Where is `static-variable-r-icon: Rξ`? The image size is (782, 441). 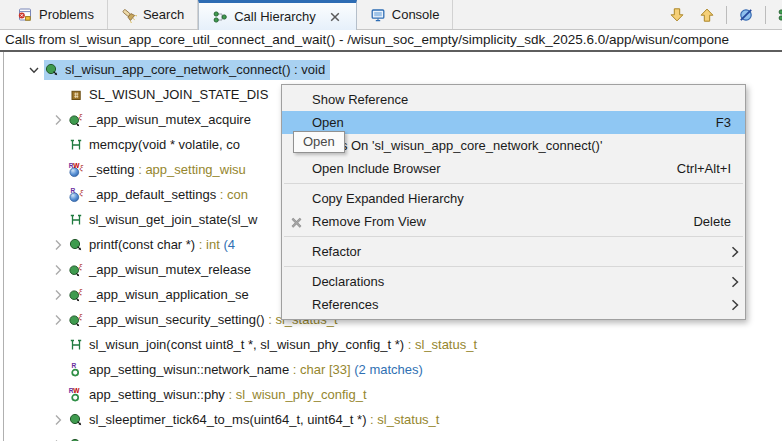 static-variable-r-icon: Rξ is located at coordinates (76, 195).